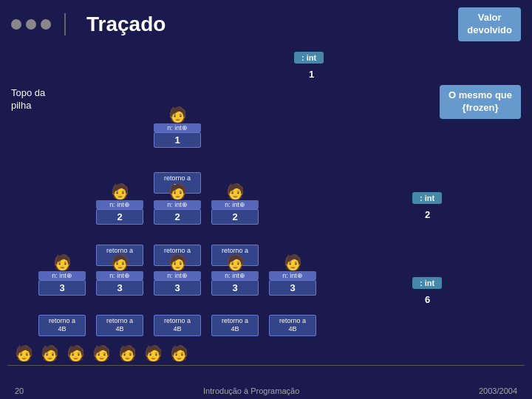  What do you see at coordinates (177, 217) in the screenshot?
I see `val-2: 2` at bounding box center [177, 217].